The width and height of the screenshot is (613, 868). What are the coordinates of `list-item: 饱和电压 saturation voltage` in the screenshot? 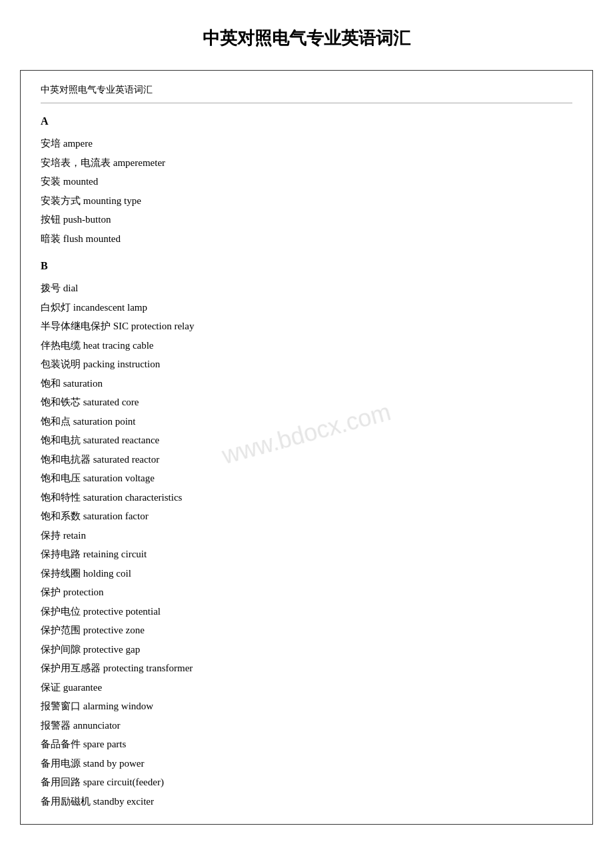 It's located at (306, 479).